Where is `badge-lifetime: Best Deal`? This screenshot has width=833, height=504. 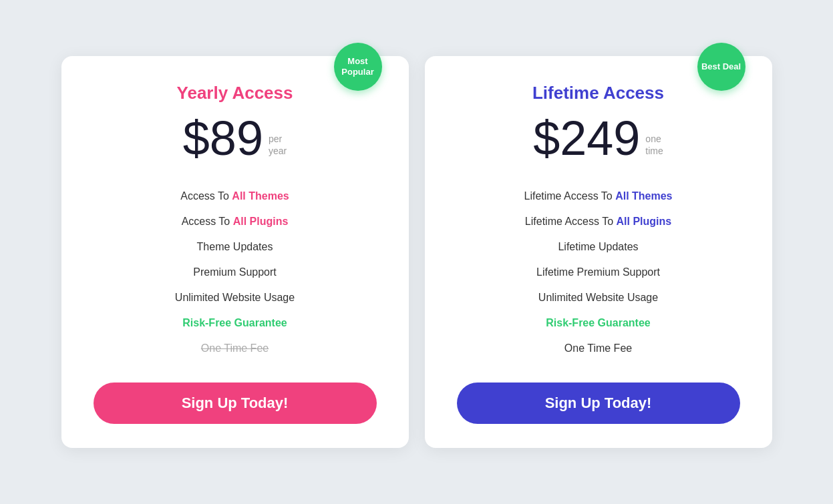 badge-lifetime: Best Deal is located at coordinates (721, 67).